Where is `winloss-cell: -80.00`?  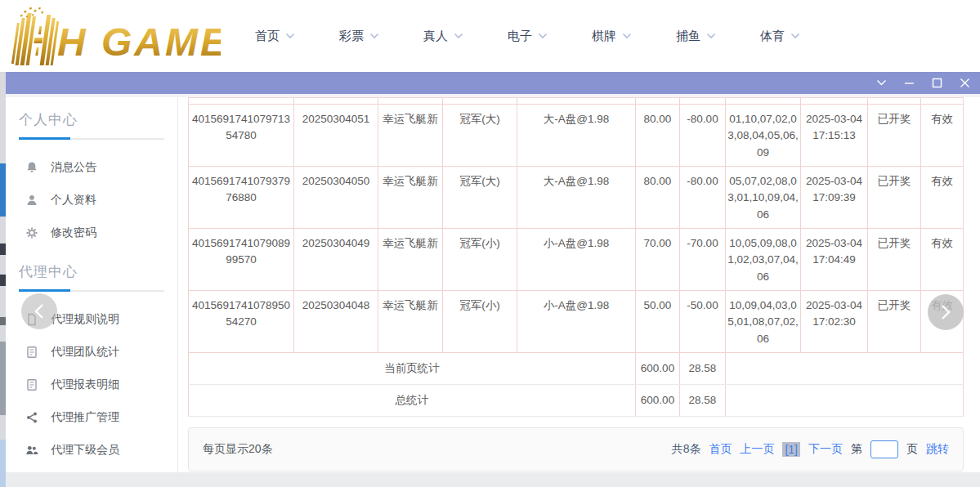 winloss-cell: -80.00 is located at coordinates (703, 136).